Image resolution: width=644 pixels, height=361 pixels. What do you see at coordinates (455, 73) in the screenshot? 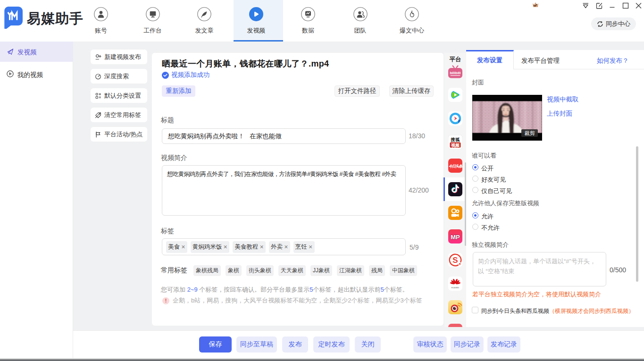
I see `svg-text: bilibili` at bounding box center [455, 73].